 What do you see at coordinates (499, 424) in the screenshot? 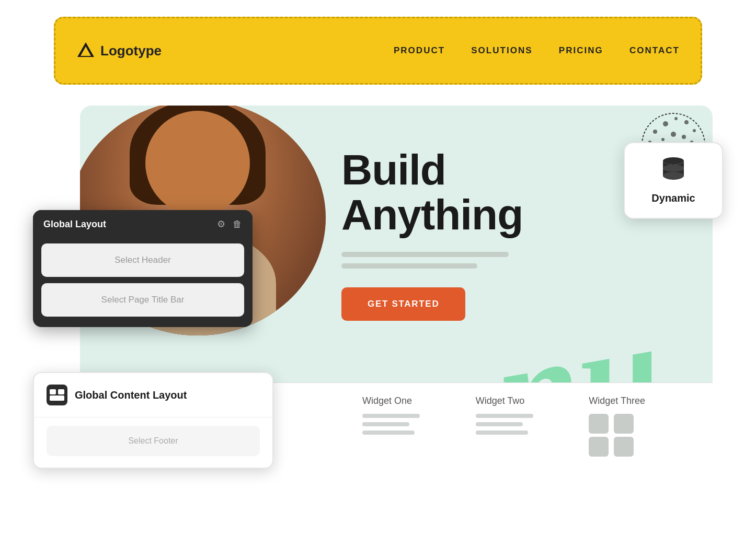
I see `widget-line-2b` at bounding box center [499, 424].